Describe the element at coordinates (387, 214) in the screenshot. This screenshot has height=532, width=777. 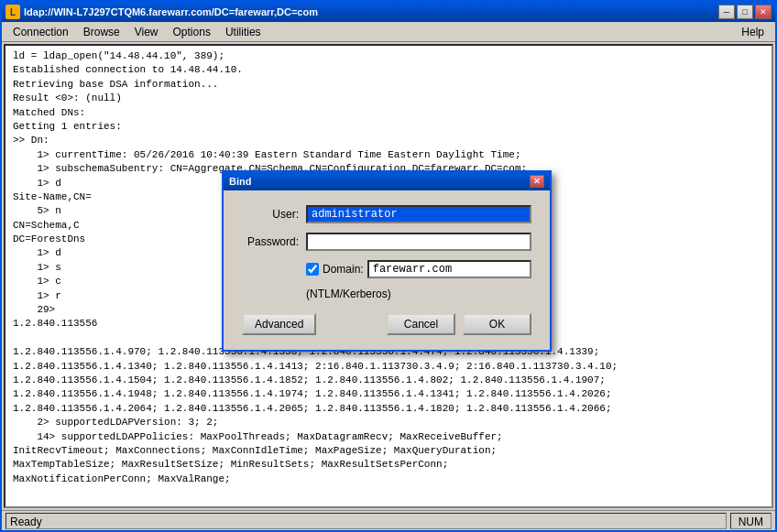
I see `user-row: User:` at that location.